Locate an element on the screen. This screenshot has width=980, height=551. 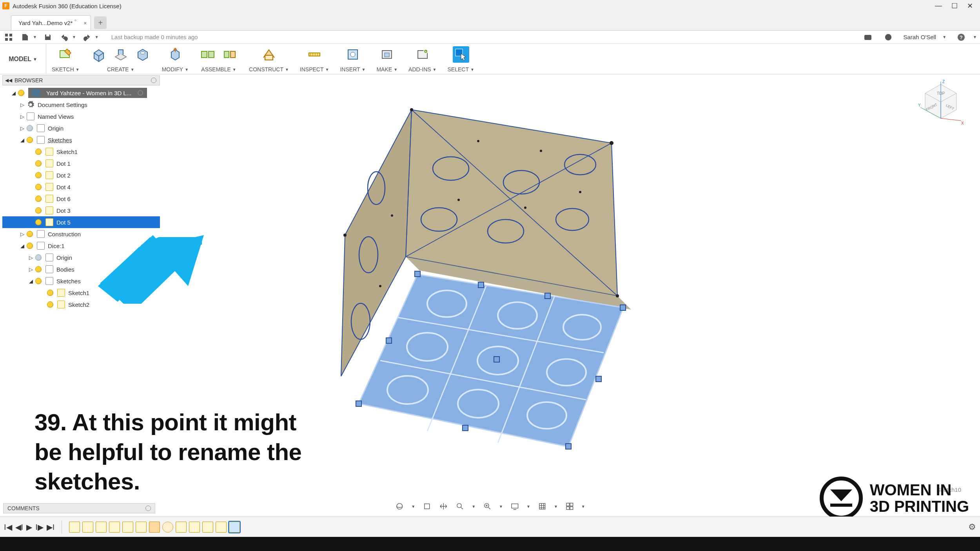
data-panel-icon is located at coordinates (9, 37).